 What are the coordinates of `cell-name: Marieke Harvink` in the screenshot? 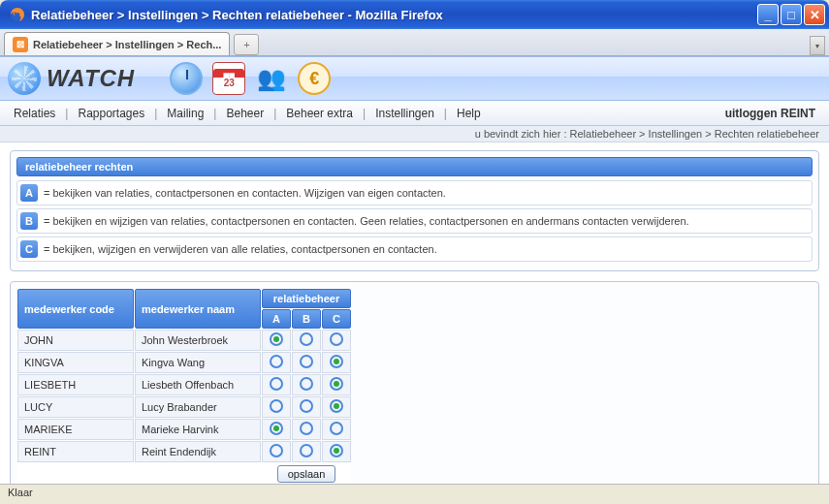 It's located at (198, 429).